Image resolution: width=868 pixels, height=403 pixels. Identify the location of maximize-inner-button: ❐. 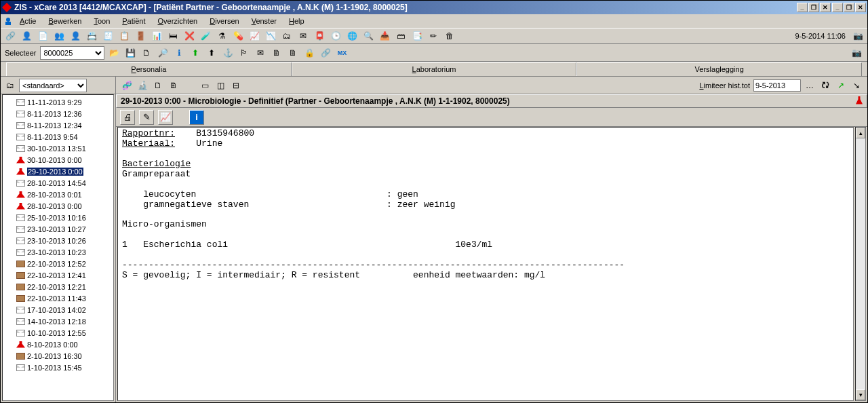
(814, 7).